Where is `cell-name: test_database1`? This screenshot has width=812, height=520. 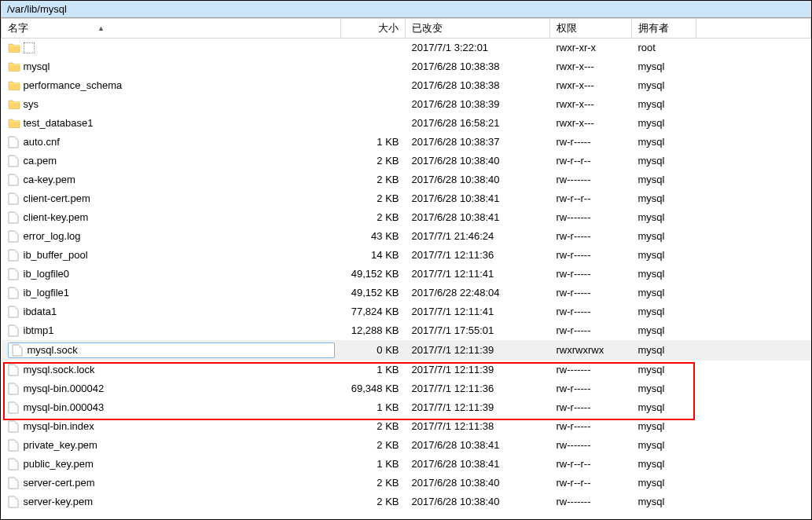 cell-name: test_database1 is located at coordinates (171, 123).